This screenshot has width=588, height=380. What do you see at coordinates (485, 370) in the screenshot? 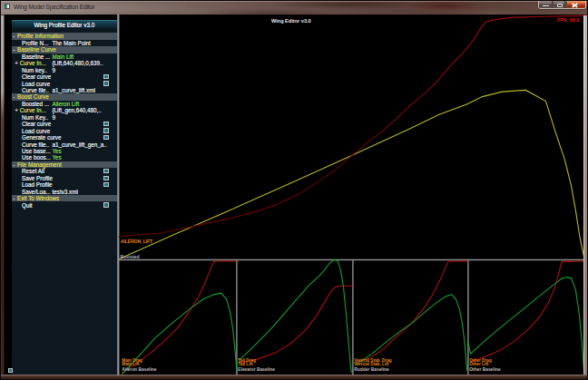
I see `svg-text: Other Baseline` at bounding box center [485, 370].